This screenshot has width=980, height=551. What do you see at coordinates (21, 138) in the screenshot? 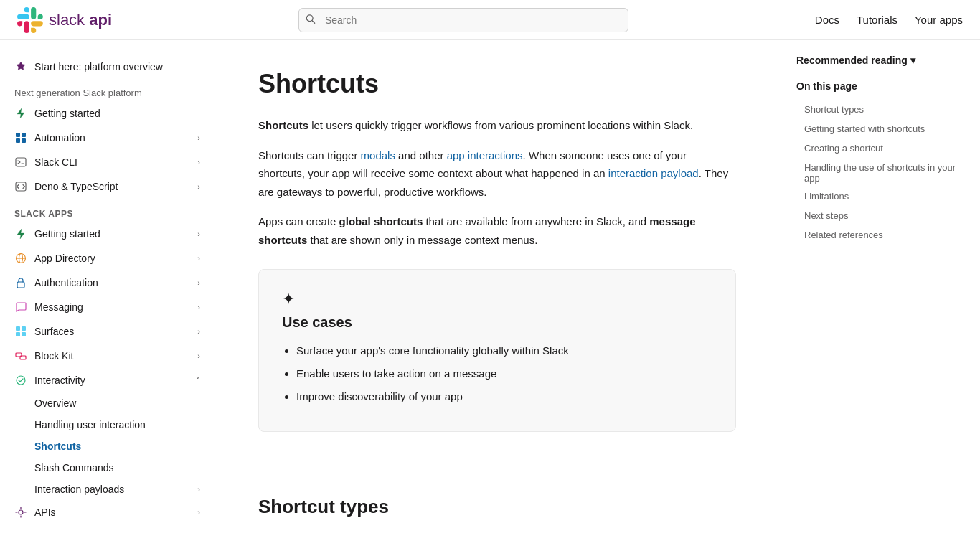
I see `grid-icon` at bounding box center [21, 138].